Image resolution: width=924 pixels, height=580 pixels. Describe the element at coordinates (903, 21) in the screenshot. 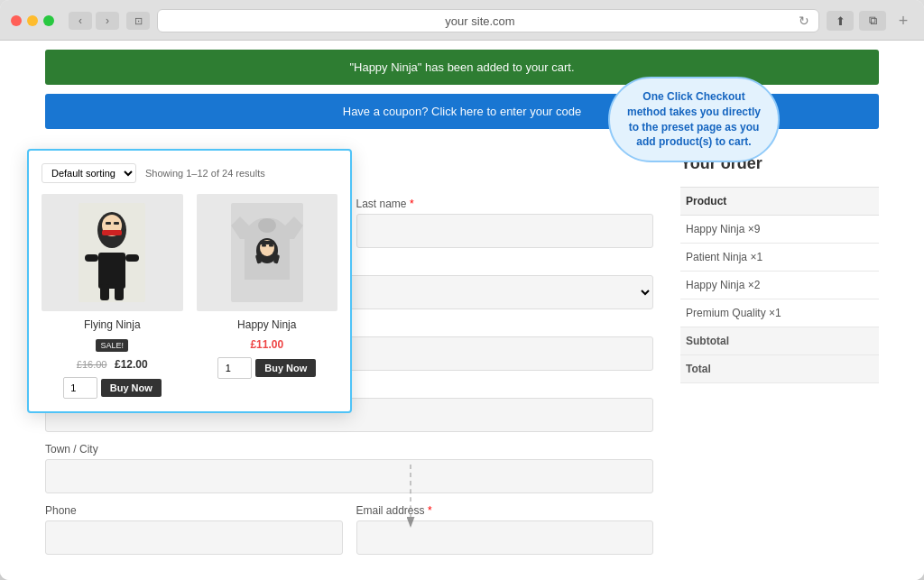

I see `new-tab-button: +` at that location.